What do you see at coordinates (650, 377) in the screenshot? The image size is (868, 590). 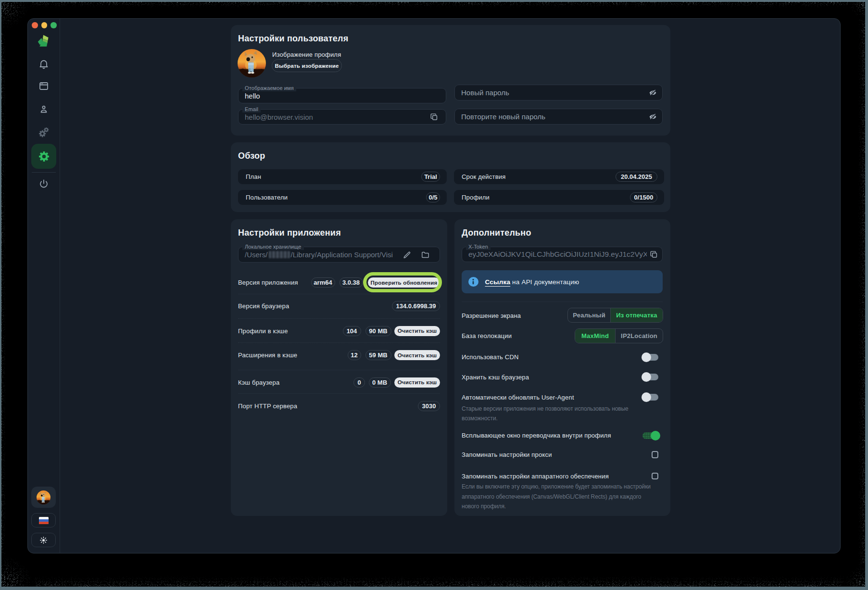 I see `keep-cache-switch` at bounding box center [650, 377].